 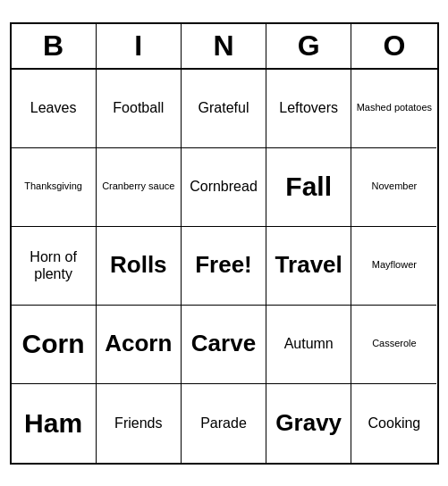 I want to click on bingo-cell: Corn, so click(x=54, y=345).